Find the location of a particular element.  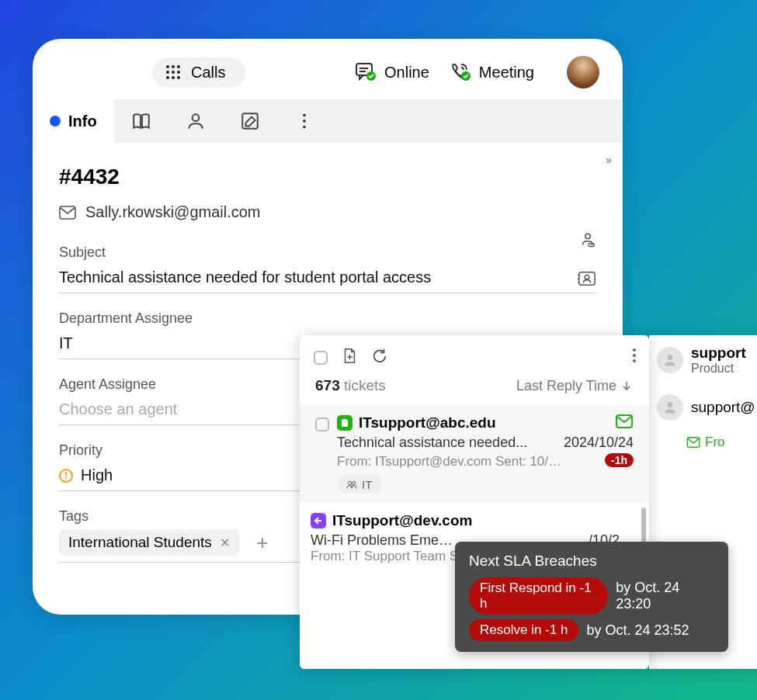

thread-subject: Product is located at coordinates (719, 369).